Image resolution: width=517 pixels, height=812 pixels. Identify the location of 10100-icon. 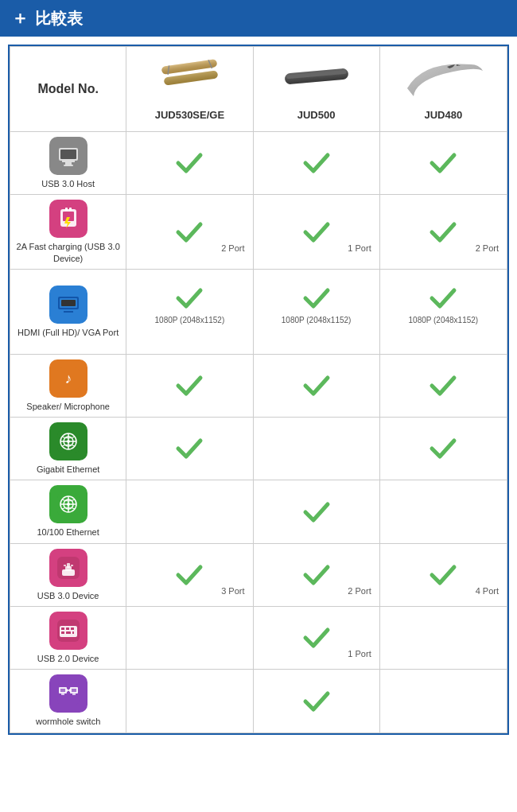
(68, 504).